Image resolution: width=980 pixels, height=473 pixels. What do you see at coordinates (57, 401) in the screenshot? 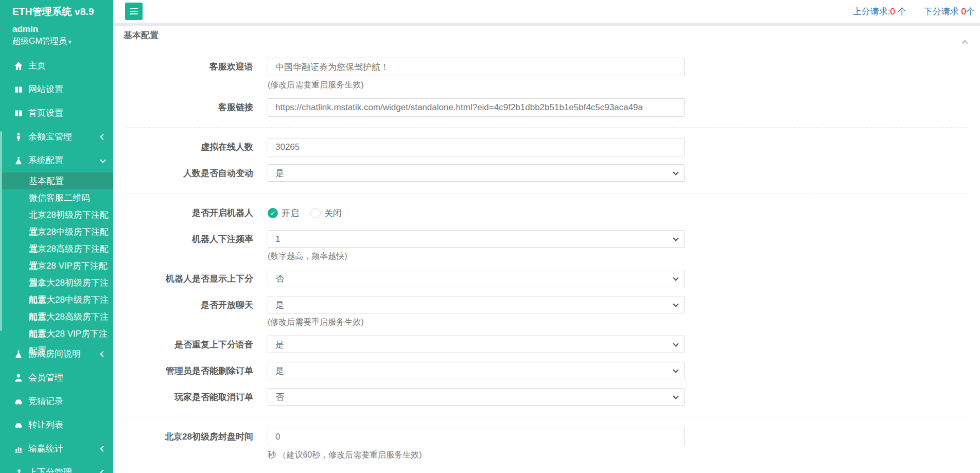
I see `sidebar-item-bet-records: 竞猜记录` at bounding box center [57, 401].